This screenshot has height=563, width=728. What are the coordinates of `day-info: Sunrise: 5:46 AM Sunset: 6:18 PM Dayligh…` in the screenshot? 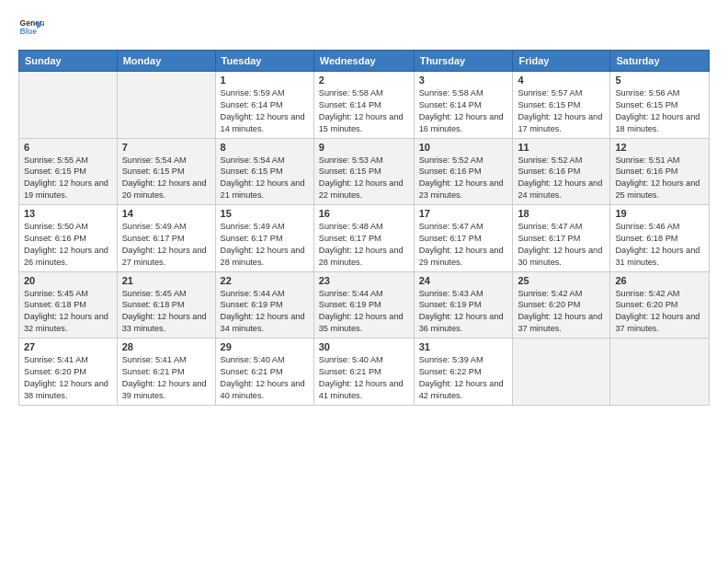 It's located at (660, 245).